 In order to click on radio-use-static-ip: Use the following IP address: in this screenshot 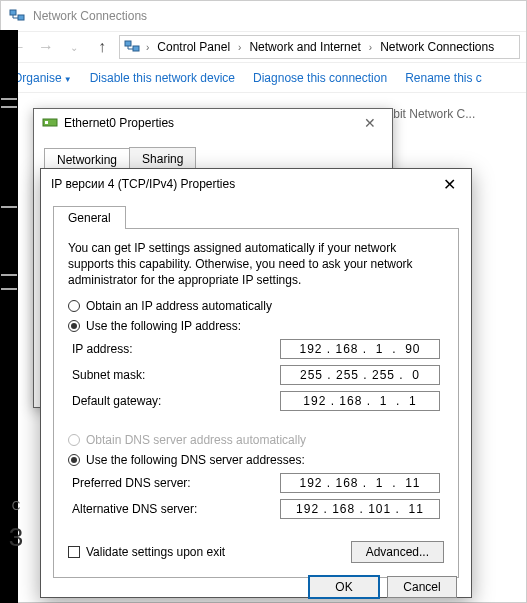, I will do `click(256, 326)`.